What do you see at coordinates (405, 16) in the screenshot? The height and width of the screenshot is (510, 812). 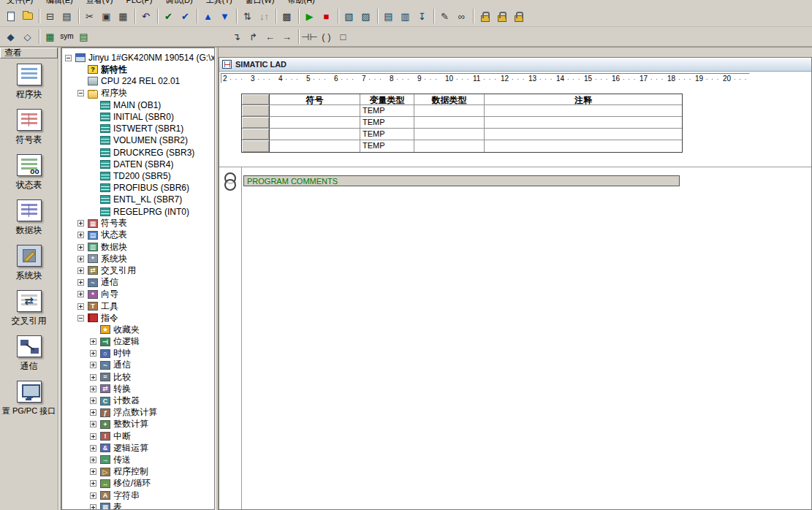 I see `pause-chart-status-button: ▥` at bounding box center [405, 16].